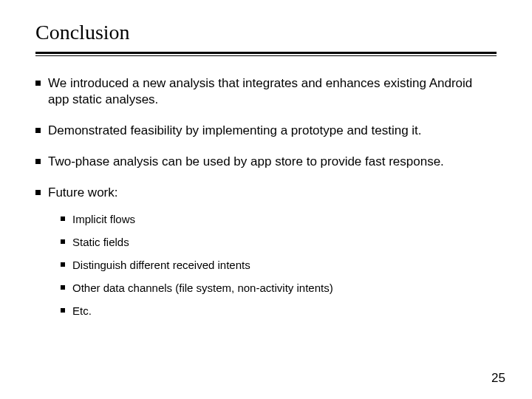  I want to click on bullet-text: Two-phase analysis can be used by app st…, so click(272, 162).